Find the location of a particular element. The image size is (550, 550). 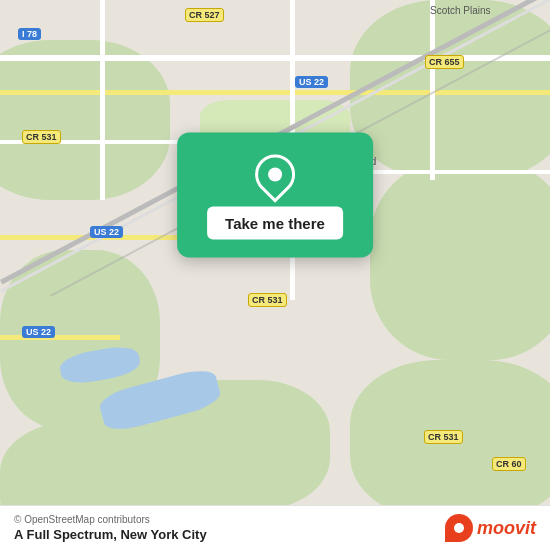

take-me-there-button: Take me there is located at coordinates (275, 224).